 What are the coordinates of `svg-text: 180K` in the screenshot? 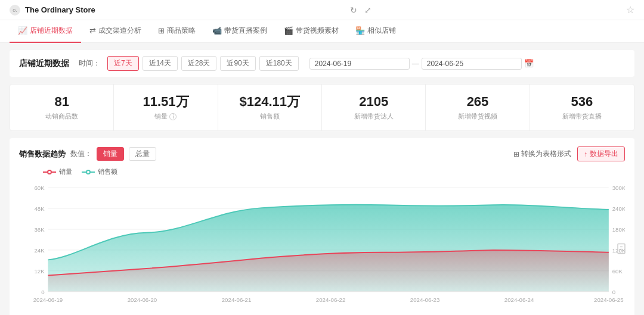 It's located at (619, 230).